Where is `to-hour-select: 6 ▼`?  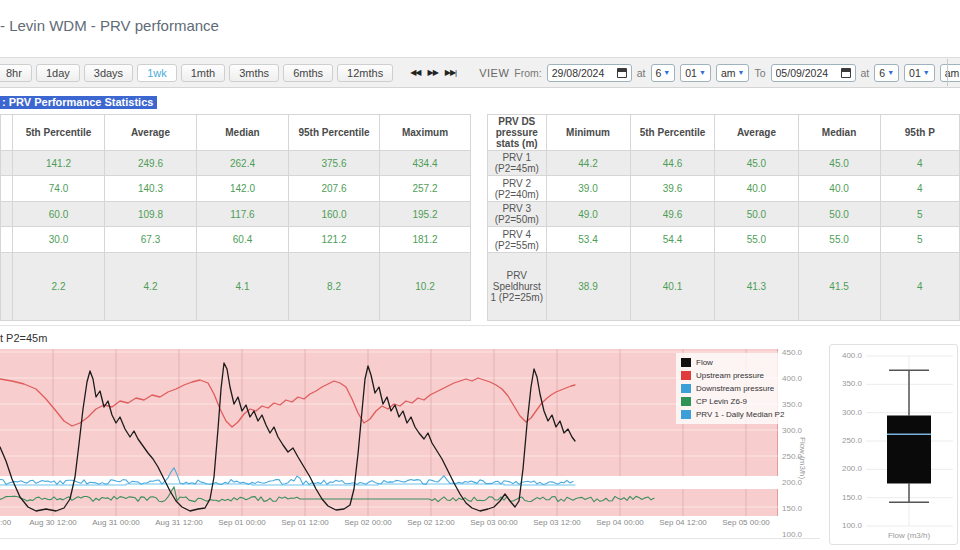 to-hour-select: 6 ▼ is located at coordinates (886, 73).